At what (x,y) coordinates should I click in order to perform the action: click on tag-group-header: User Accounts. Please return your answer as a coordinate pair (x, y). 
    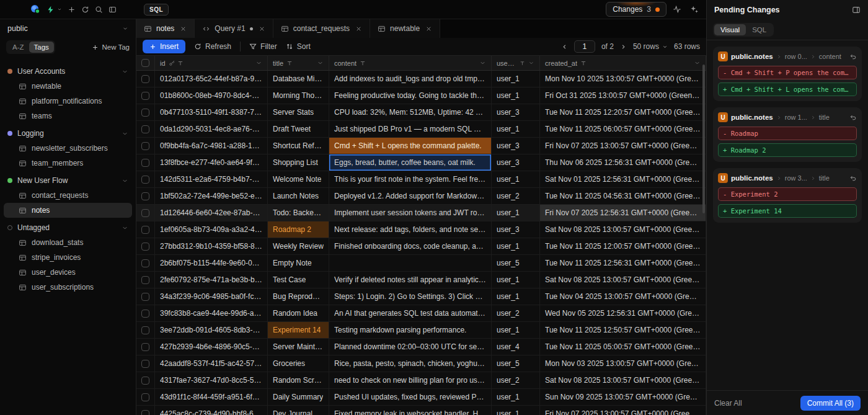
    Looking at the image, I should click on (68, 71).